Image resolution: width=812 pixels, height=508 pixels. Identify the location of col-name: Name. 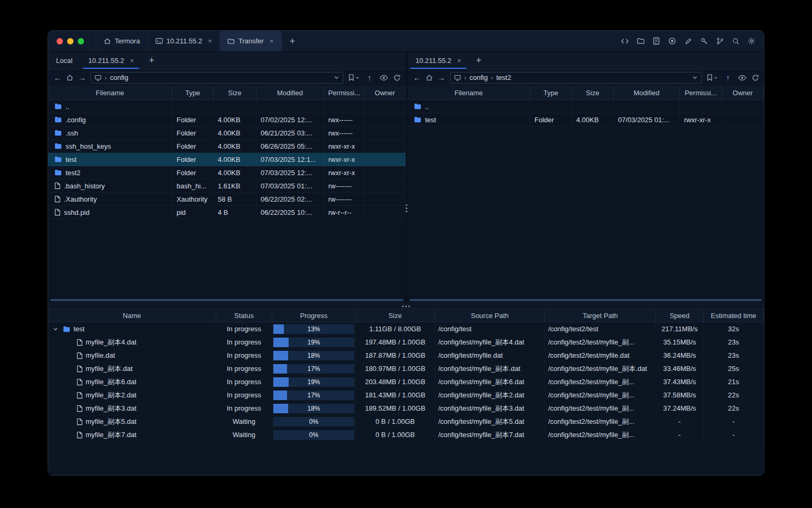
(132, 315).